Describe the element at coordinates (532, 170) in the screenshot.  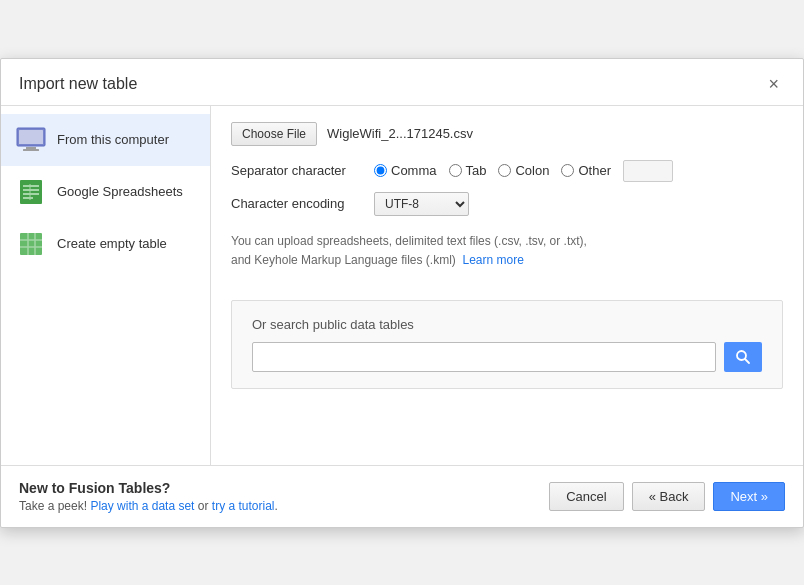
I see `radio-colon-label: Colon` at that location.